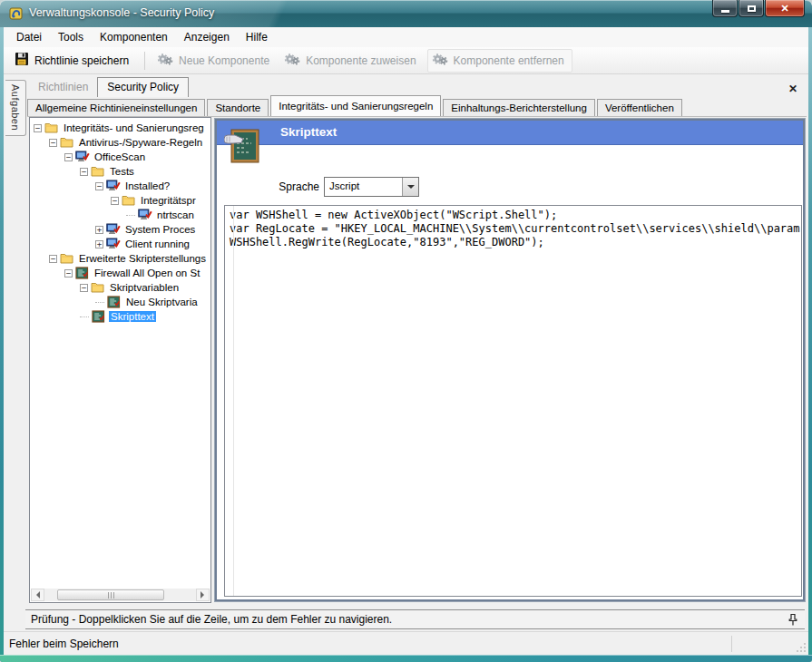  I want to click on remove-component-button: Komponente entfernen, so click(500, 61).